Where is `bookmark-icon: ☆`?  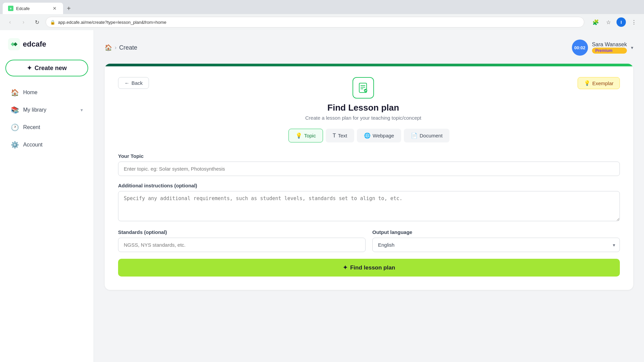 bookmark-icon: ☆ is located at coordinates (608, 22).